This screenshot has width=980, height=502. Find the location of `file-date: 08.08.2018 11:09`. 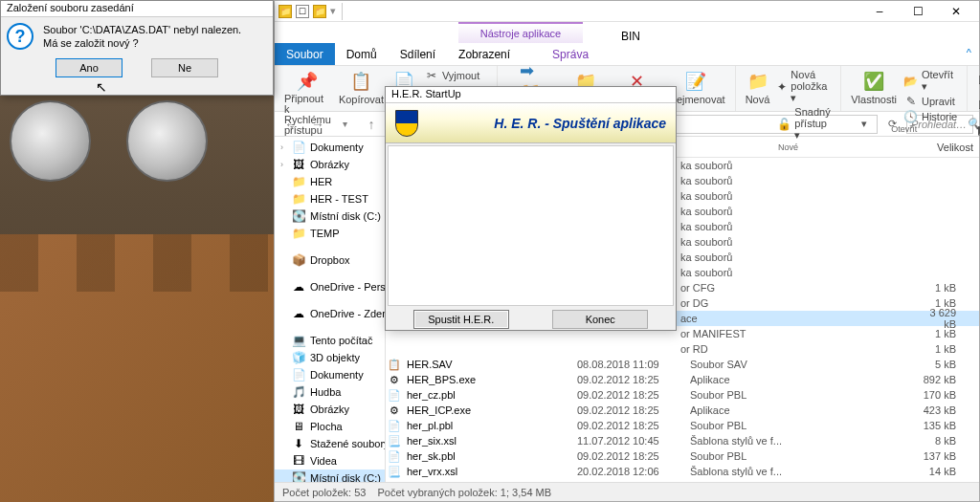

file-date: 08.08.2018 11:09 is located at coordinates (631, 364).